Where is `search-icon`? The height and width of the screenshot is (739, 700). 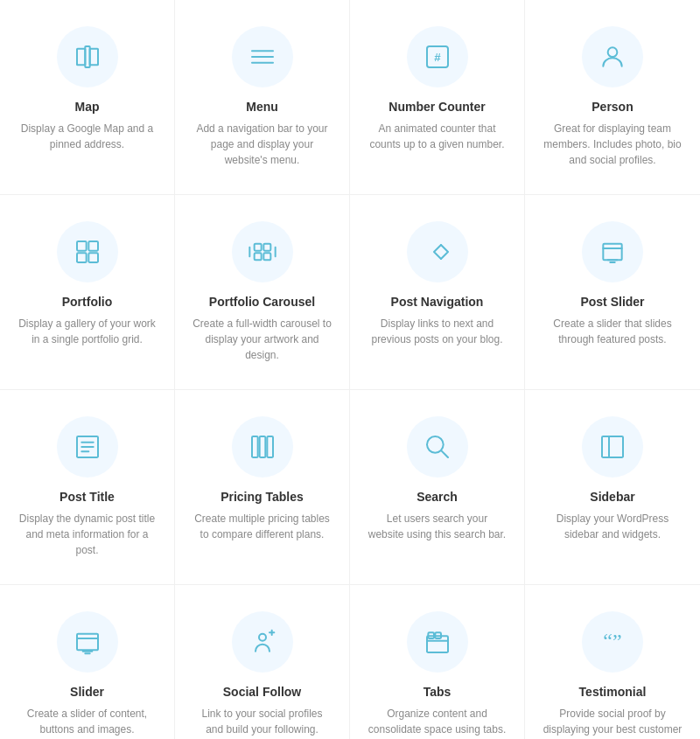
search-icon is located at coordinates (438, 447).